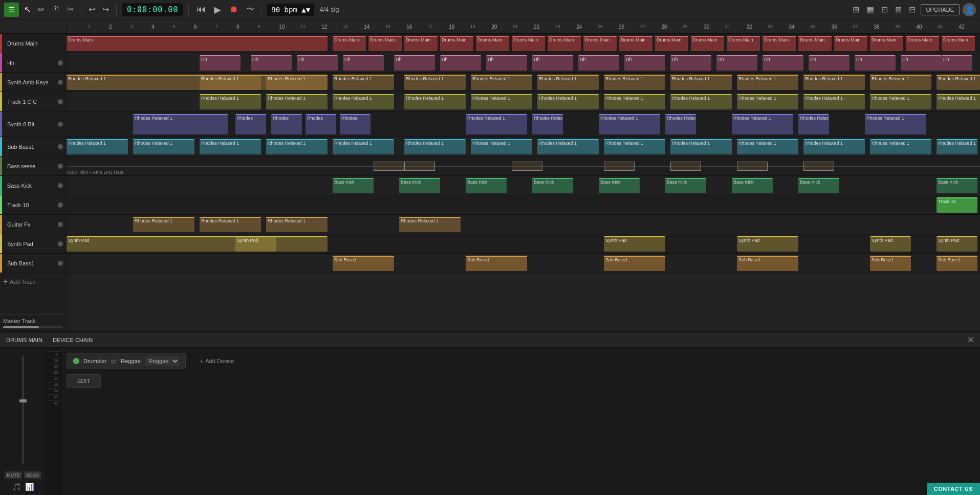 This screenshot has width=980, height=495. I want to click on track-item-drums-main: Drums Main, so click(33, 43).